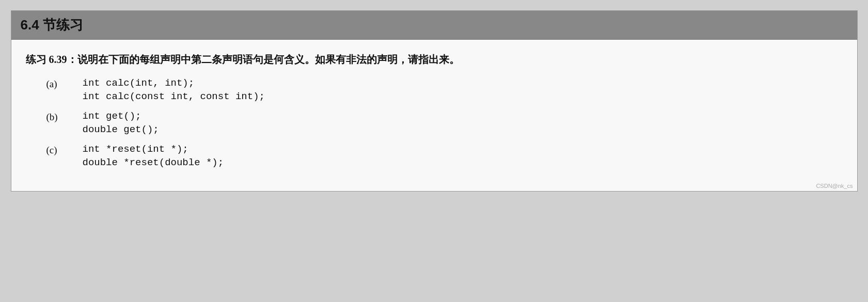 The width and height of the screenshot is (868, 302). I want to click on item-b-label: (b), so click(65, 117).